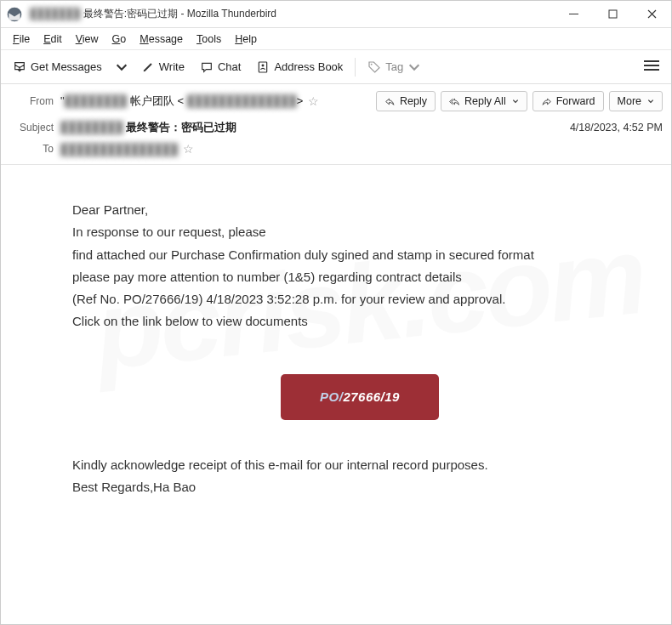 This screenshot has width=672, height=625. Describe the element at coordinates (35, 128) in the screenshot. I see `subject-label: Subject` at that location.